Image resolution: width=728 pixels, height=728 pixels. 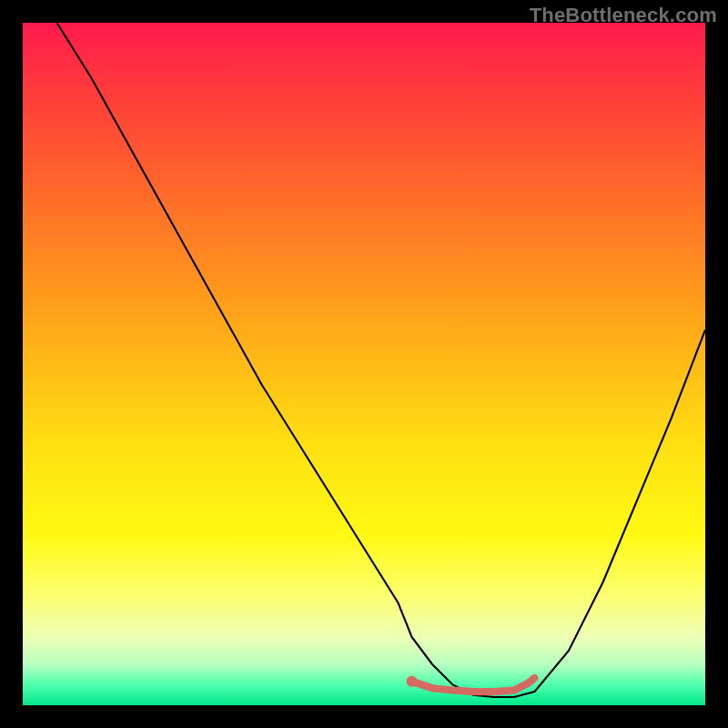 What do you see at coordinates (473, 684) in the screenshot?
I see `optimal-zone-marker` at bounding box center [473, 684].